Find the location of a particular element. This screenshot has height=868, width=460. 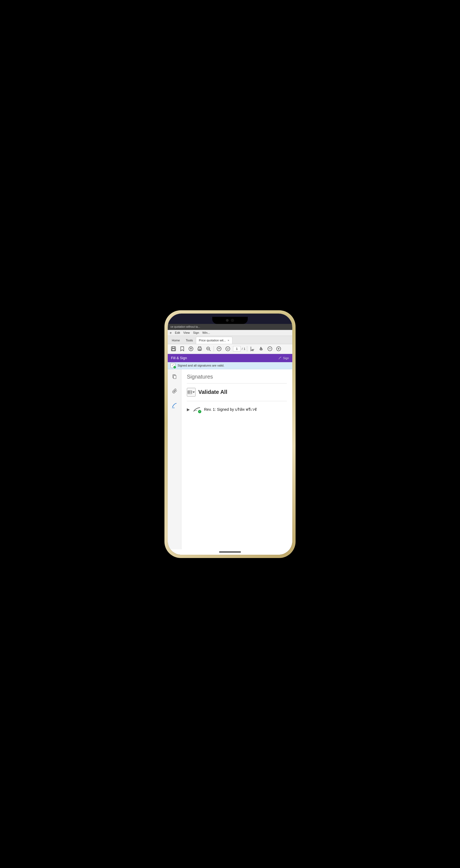

list-icon is located at coordinates (190, 392).